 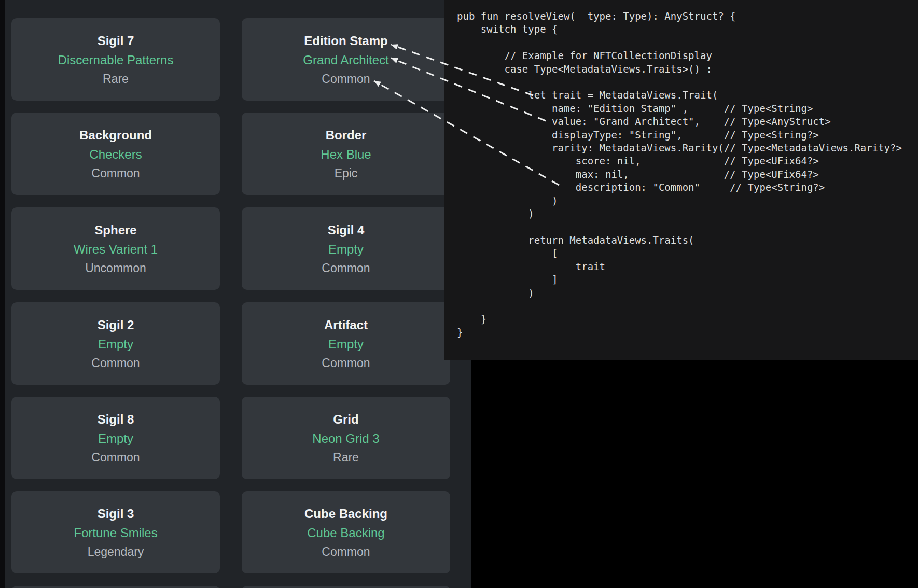 What do you see at coordinates (116, 135) in the screenshot?
I see `trait-title: Background` at bounding box center [116, 135].